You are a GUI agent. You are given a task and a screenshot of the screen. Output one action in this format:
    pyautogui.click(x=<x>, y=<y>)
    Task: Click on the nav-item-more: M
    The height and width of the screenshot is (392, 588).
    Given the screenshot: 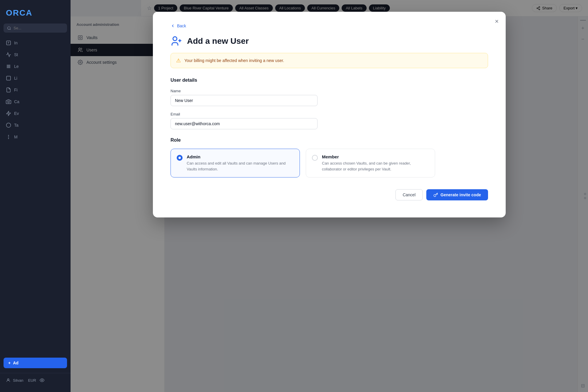 What is the action you would take?
    pyautogui.click(x=35, y=137)
    